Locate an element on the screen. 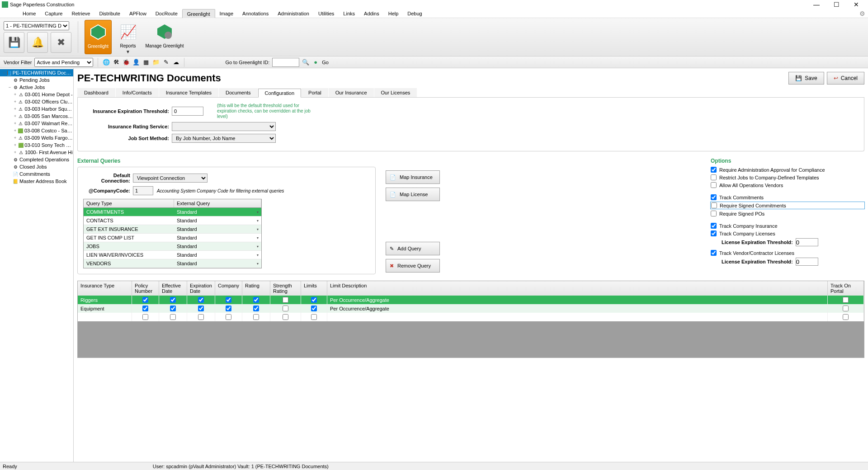 The image size is (868, 470). default-connection-select: Viewpoint Connection is located at coordinates (170, 178).